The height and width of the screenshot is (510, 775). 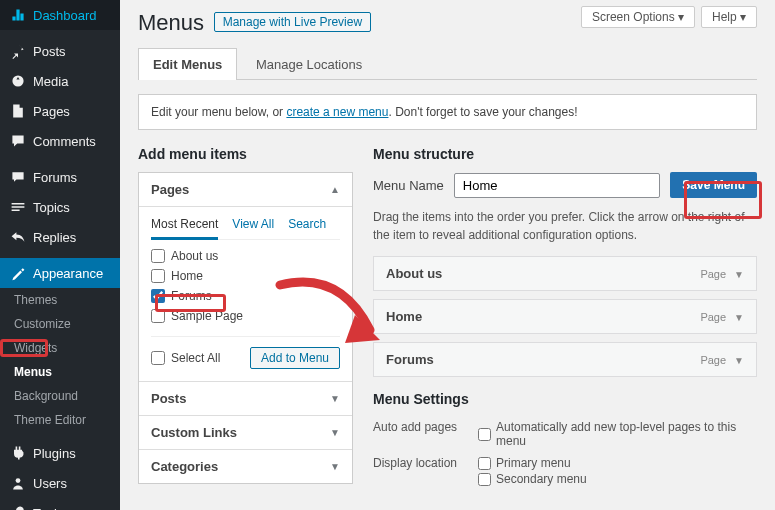 What do you see at coordinates (565, 399) in the screenshot?
I see `menu-settings-heading: Menu Settings` at bounding box center [565, 399].